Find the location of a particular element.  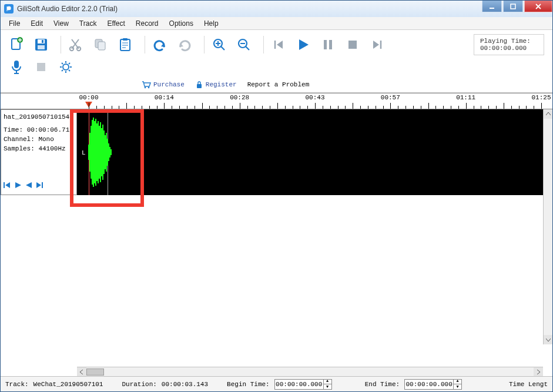

purchase-label: Purchase is located at coordinates (169, 85).